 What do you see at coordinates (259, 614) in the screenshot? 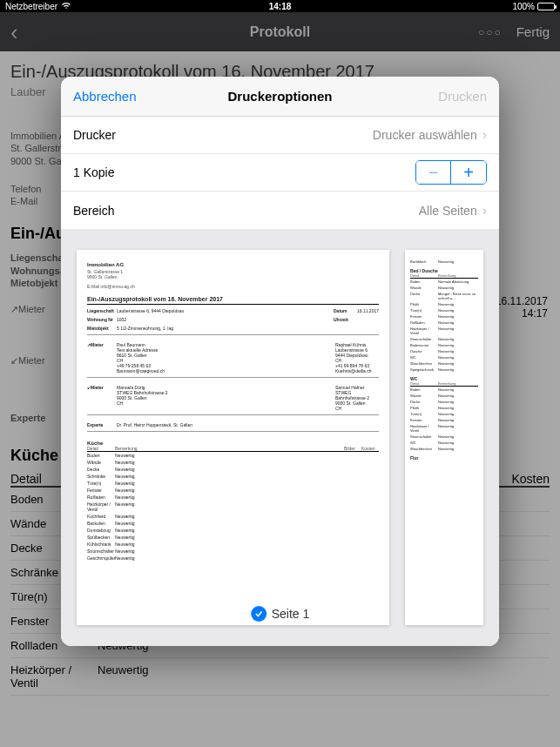
I see `check-icon` at bounding box center [259, 614].